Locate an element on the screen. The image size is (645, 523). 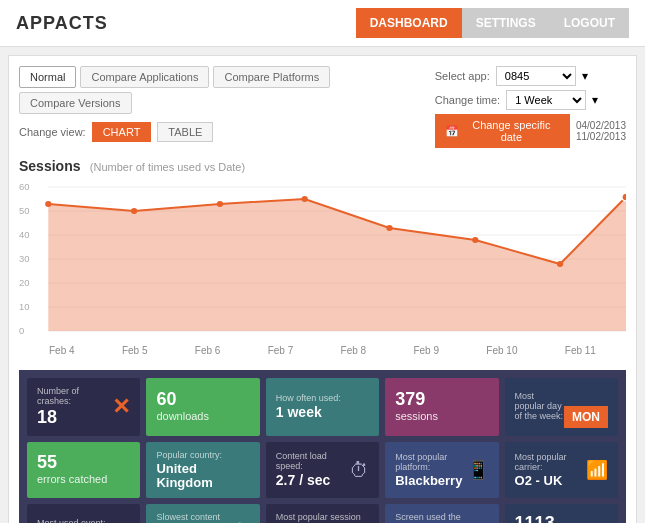
stat-slowest-load: Slowest content load: 2.6 sec ⏱ is located at coordinates (202, 514).